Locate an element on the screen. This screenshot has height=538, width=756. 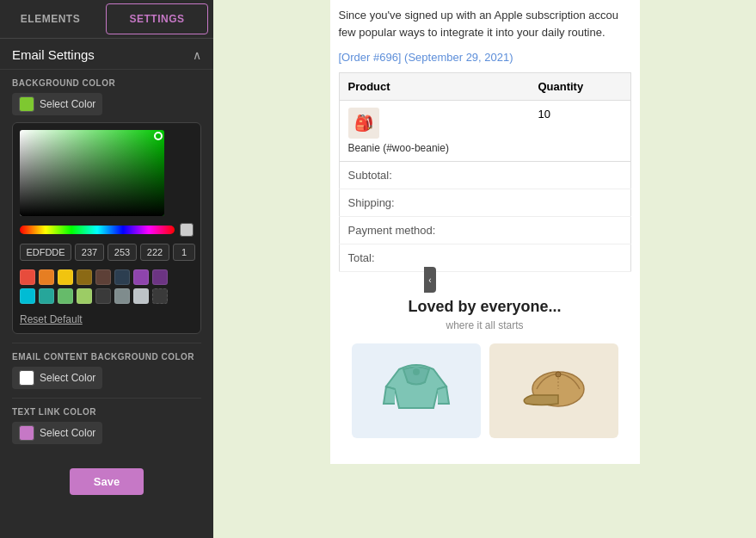
tab-bar: ELEMENTS SETTINGS is located at coordinates (107, 19).